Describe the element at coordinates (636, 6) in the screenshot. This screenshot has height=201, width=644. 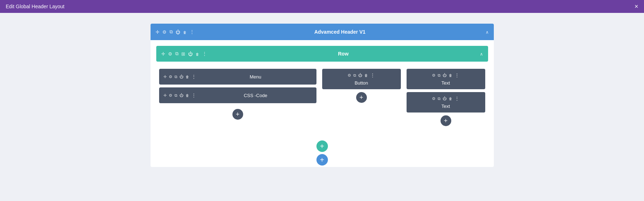
I see `close-button: ×` at that location.